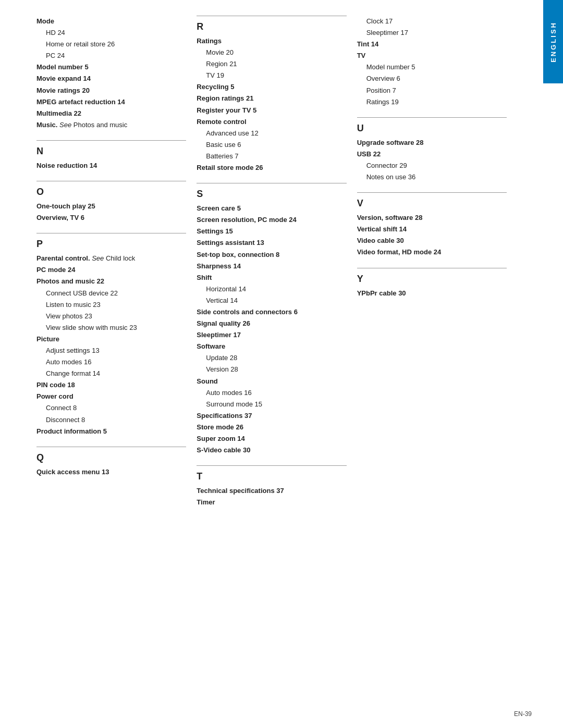 This screenshot has width=563, height=728. What do you see at coordinates (271, 289) in the screenshot?
I see `index-entry: Horizontal 14` at bounding box center [271, 289].